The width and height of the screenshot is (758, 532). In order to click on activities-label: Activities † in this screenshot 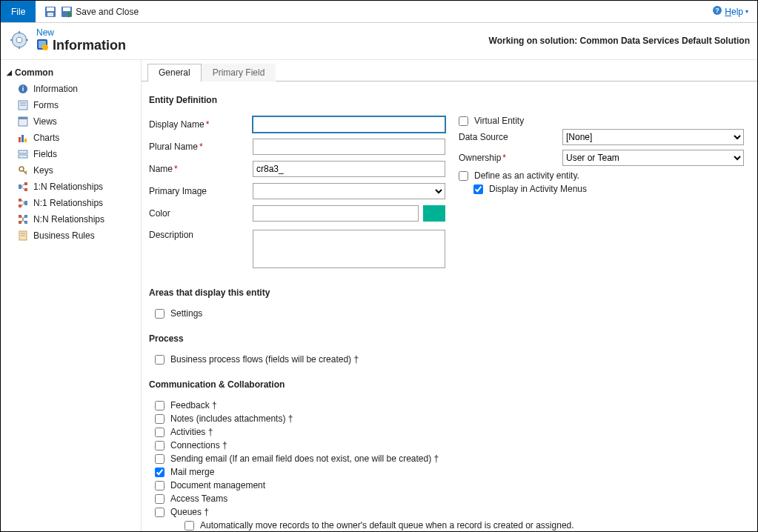, I will do `click(191, 432)`.